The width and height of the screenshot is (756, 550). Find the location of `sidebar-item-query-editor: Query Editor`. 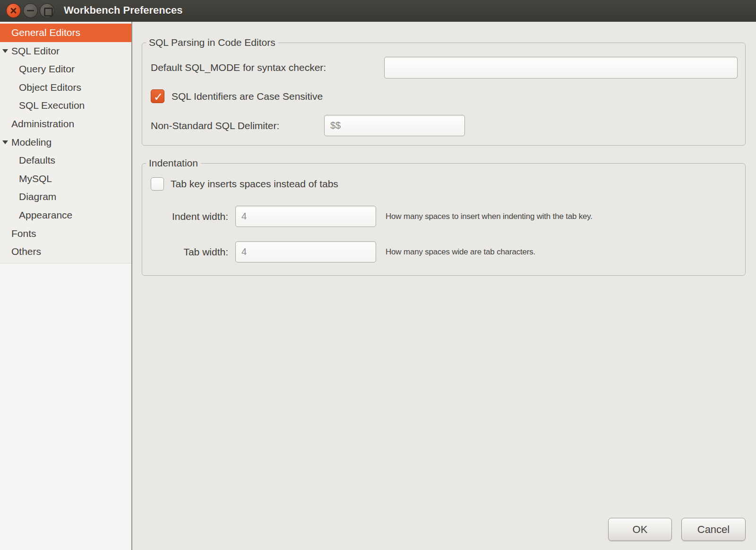

sidebar-item-query-editor: Query Editor is located at coordinates (66, 69).